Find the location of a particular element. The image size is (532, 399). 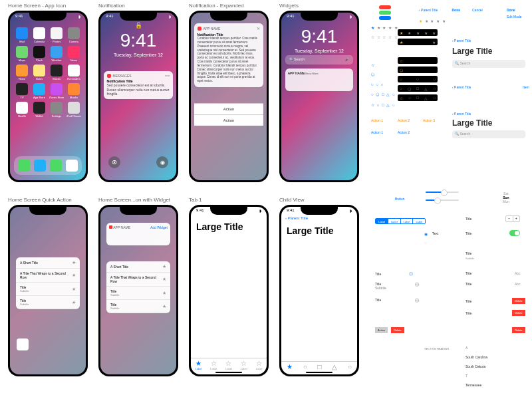

camera-button: ◉ is located at coordinates (162, 162).